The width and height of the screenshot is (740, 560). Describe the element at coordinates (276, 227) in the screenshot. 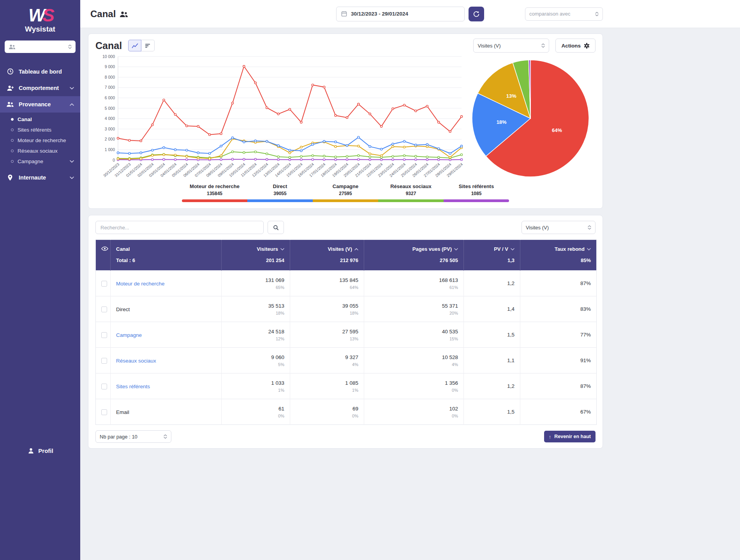

I see `search-button` at that location.